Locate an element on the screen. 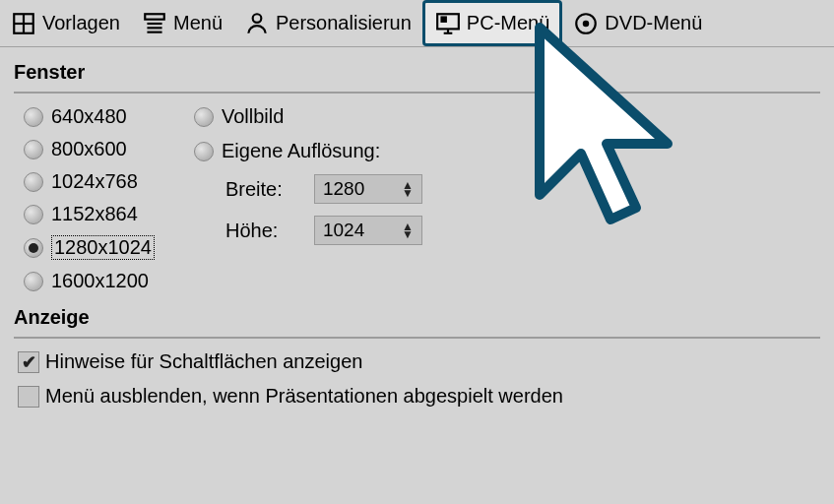 Image resolution: width=834 pixels, height=504 pixels. radio-label: 640x480 is located at coordinates (89, 116).